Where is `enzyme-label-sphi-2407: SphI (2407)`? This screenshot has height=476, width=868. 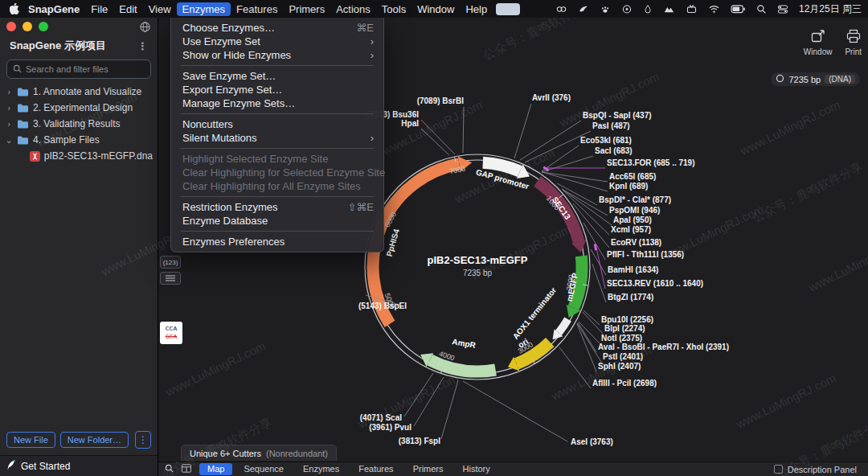 enzyme-label-sphi-2407: SphI (2407) is located at coordinates (619, 367).